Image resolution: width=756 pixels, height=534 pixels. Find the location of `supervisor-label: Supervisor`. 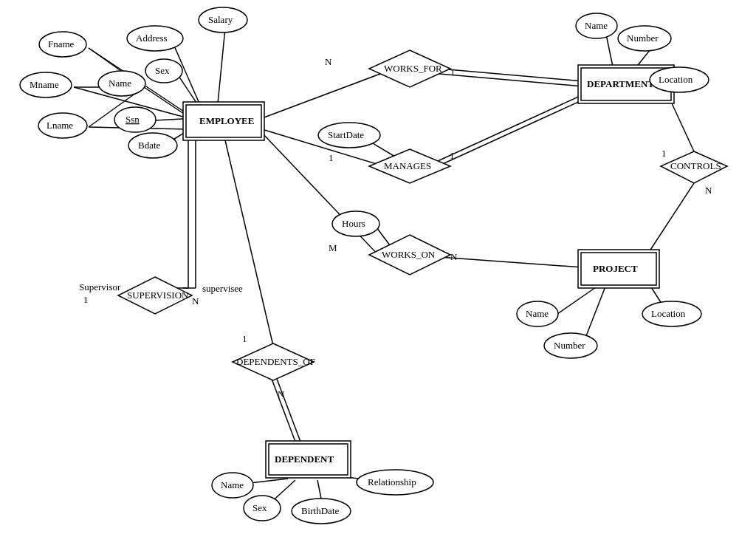

supervisor-label: Supervisor is located at coordinates (100, 287).